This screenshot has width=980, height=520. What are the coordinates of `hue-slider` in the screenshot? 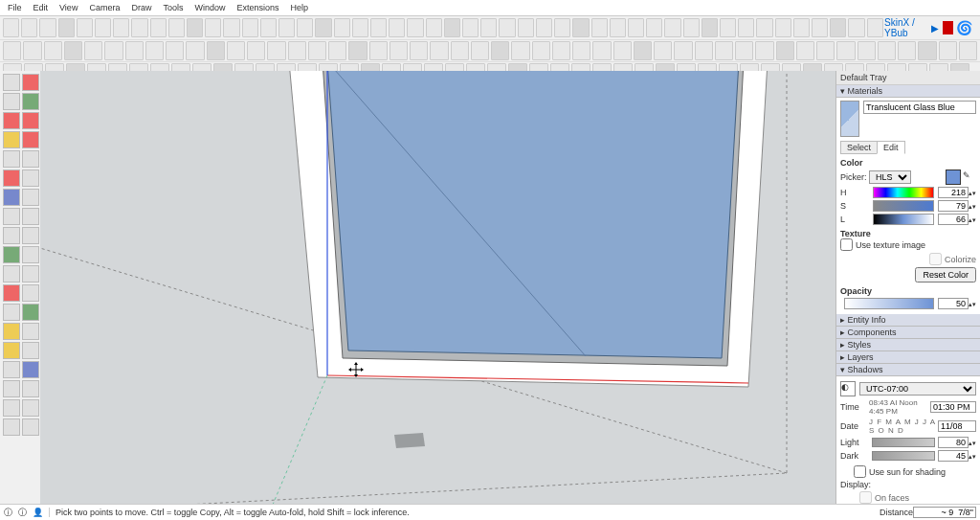 It's located at (903, 192).